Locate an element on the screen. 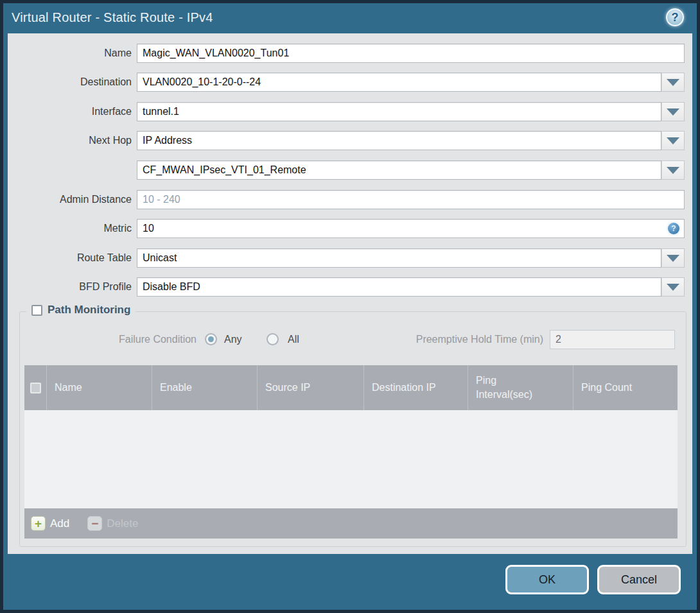 This screenshot has width=700, height=613. next-hop-address-dropdown-button is located at coordinates (673, 170).